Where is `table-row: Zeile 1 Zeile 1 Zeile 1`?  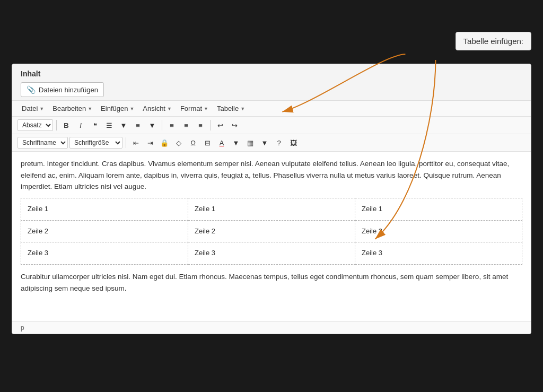
table-row: Zeile 1 Zeile 1 Zeile 1 is located at coordinates (272, 209).